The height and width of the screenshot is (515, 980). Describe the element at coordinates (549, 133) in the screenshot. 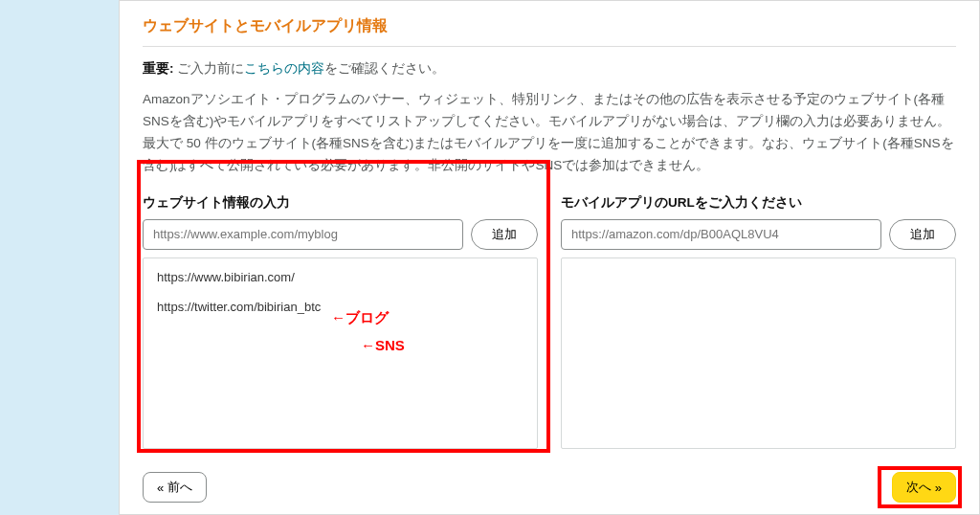

I see `description-text: Amazonアソシエイト・プログラムのバナー、ウィジェット、特別リンク、またはそ…` at that location.